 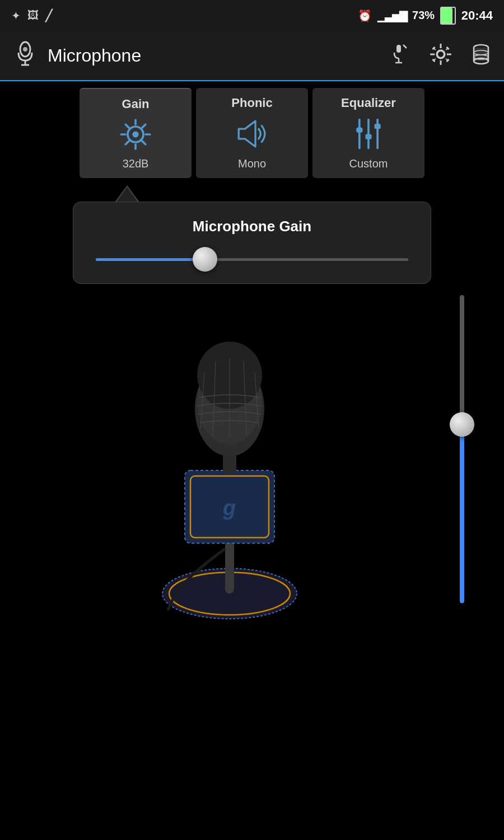 I want to click on database-icon, so click(x=481, y=55).